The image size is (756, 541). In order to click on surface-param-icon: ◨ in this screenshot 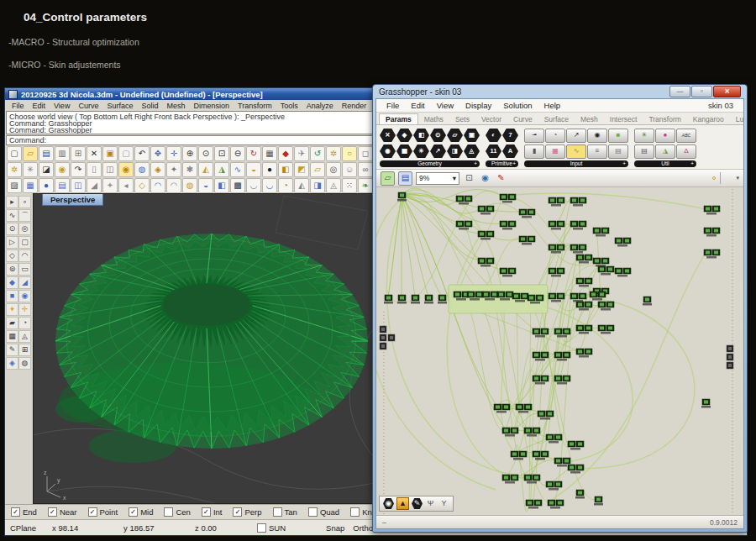, I will do `click(455, 151)`.